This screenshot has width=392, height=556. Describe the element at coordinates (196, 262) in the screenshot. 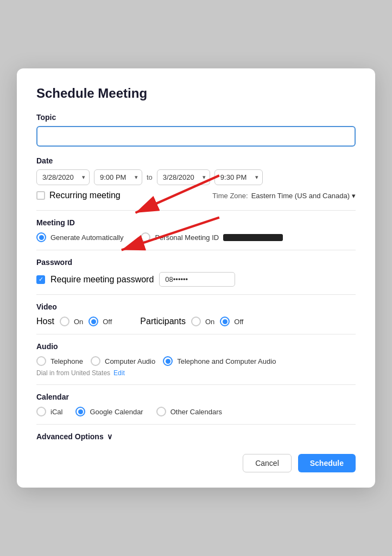

I see `password-label: Password` at that location.